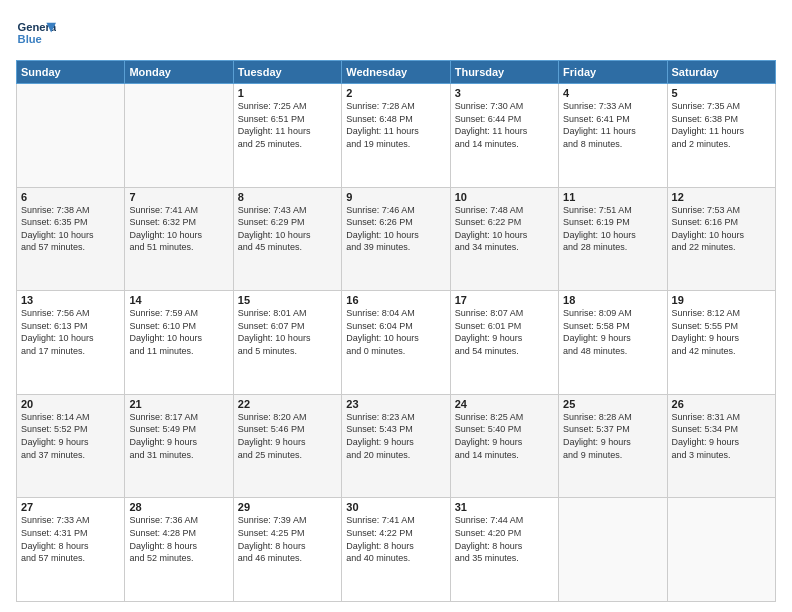 The height and width of the screenshot is (612, 792). Describe the element at coordinates (396, 125) in the screenshot. I see `day-detail: Sunrise: 7:28 AM Sunset: 6:48 PM Dayligh…` at that location.